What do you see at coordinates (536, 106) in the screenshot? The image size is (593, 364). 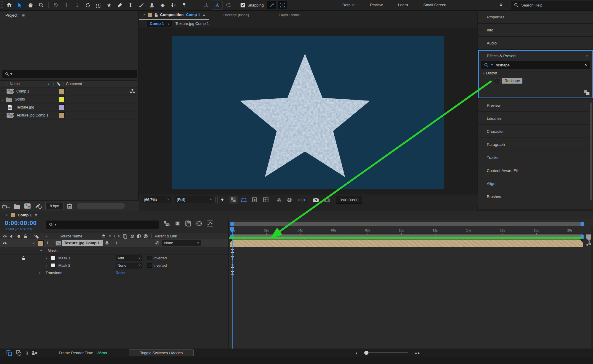 I see `panel-tab-preview: Preview` at bounding box center [536, 106].